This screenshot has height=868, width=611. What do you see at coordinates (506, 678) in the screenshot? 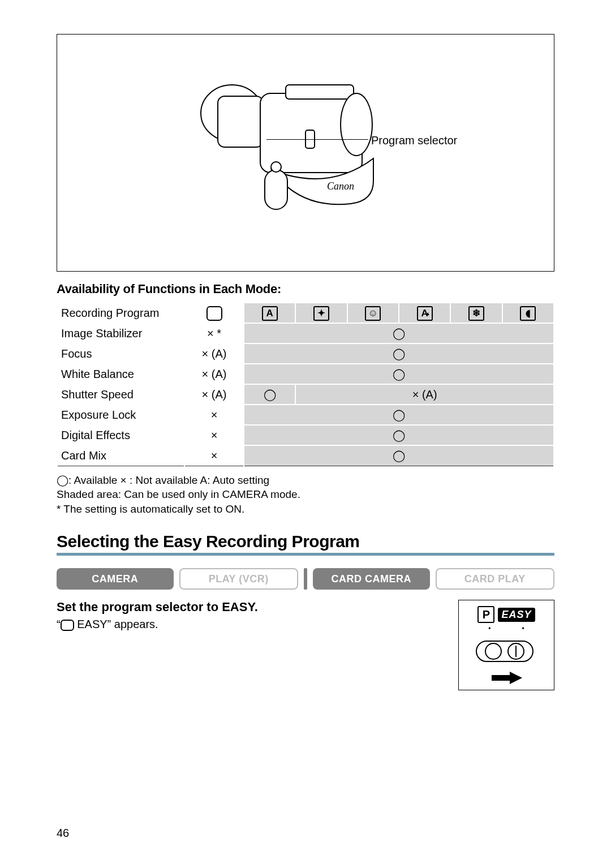
I see `arrow-right-icon` at bounding box center [506, 678].